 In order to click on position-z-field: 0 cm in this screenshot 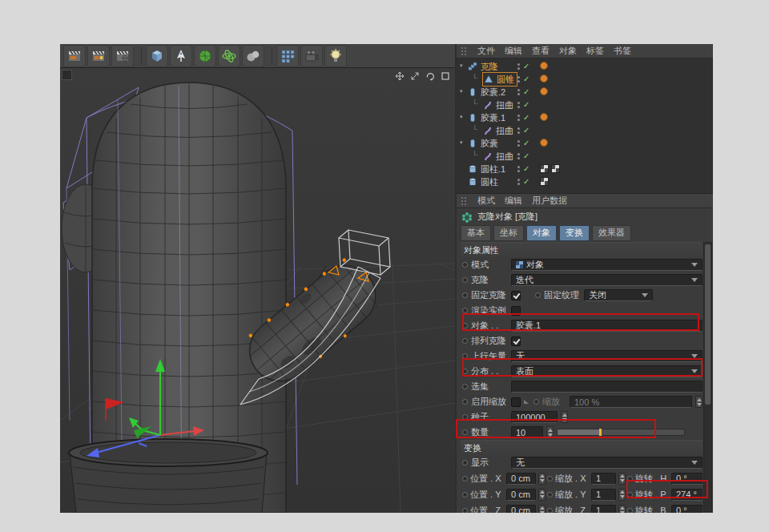, I will do `click(521, 510)`.